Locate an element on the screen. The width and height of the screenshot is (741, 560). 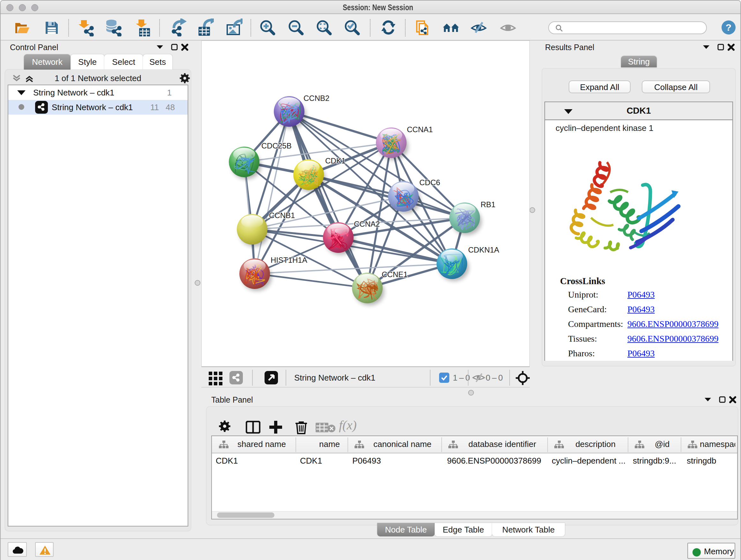
svg-text: HIST1H1A is located at coordinates (289, 260).